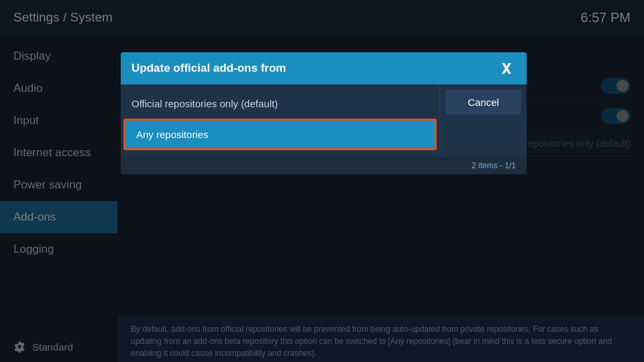 This screenshot has width=644, height=362. Describe the element at coordinates (483, 121) in the screenshot. I see `modal-actions: Cancel` at that location.